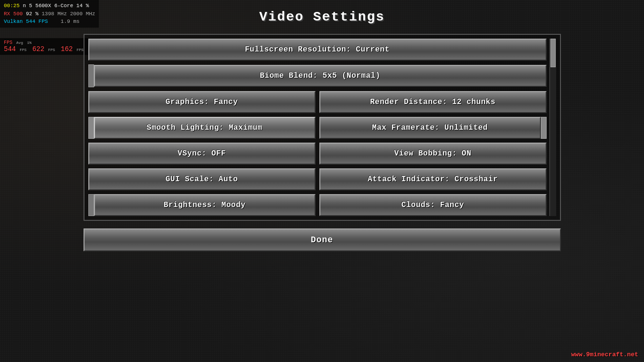  I want to click on row-graphics-render: Graphics: Fancy Render Distance: 12 chun…, so click(317, 102).